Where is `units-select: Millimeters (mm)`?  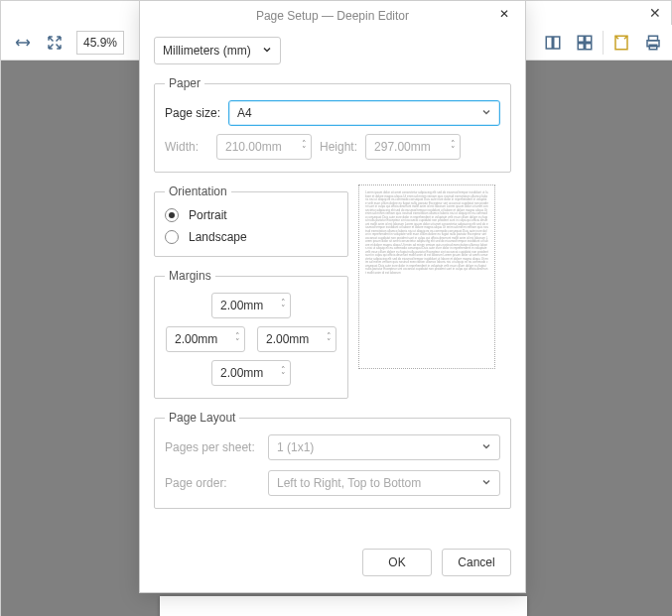 units-select: Millimeters (mm) is located at coordinates (217, 51).